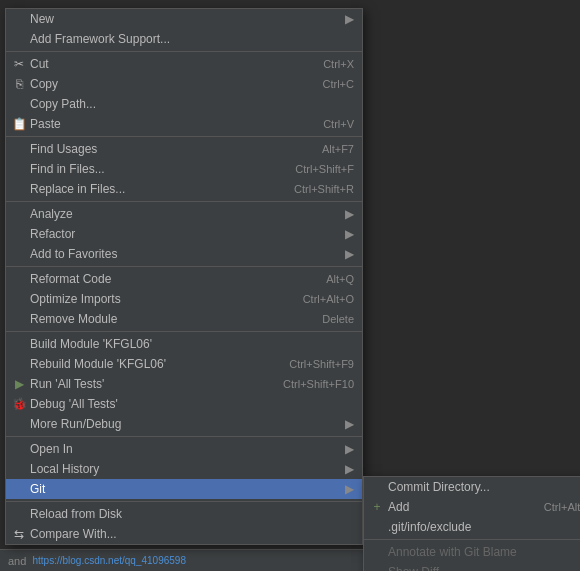 The width and height of the screenshot is (580, 571). What do you see at coordinates (184, 489) in the screenshot?
I see `menu-item-git: Git▶` at bounding box center [184, 489].